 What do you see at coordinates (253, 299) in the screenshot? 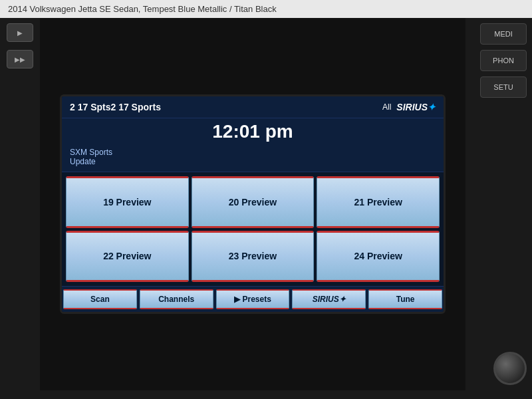
I see `screen-toolbar: Scan Channels ▶ Presets SIRIUS✦ Tune` at bounding box center [253, 299].